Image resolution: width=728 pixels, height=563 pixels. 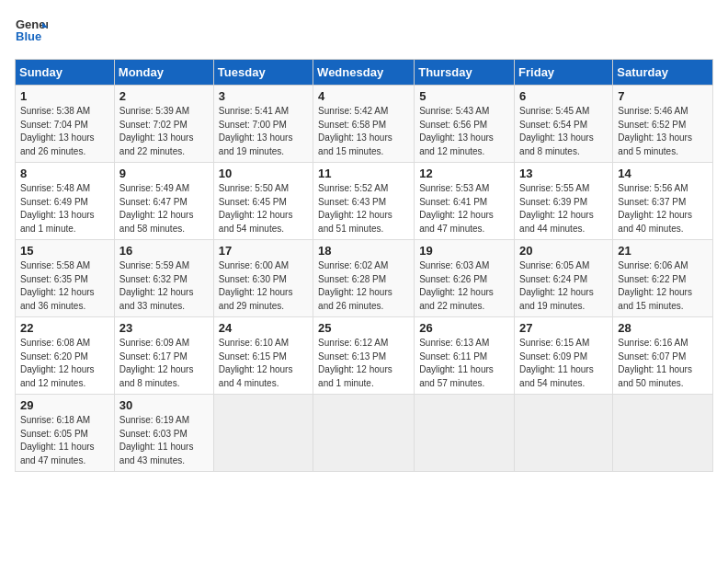 What do you see at coordinates (263, 73) in the screenshot?
I see `weekday-header: Tuesday` at bounding box center [263, 73].